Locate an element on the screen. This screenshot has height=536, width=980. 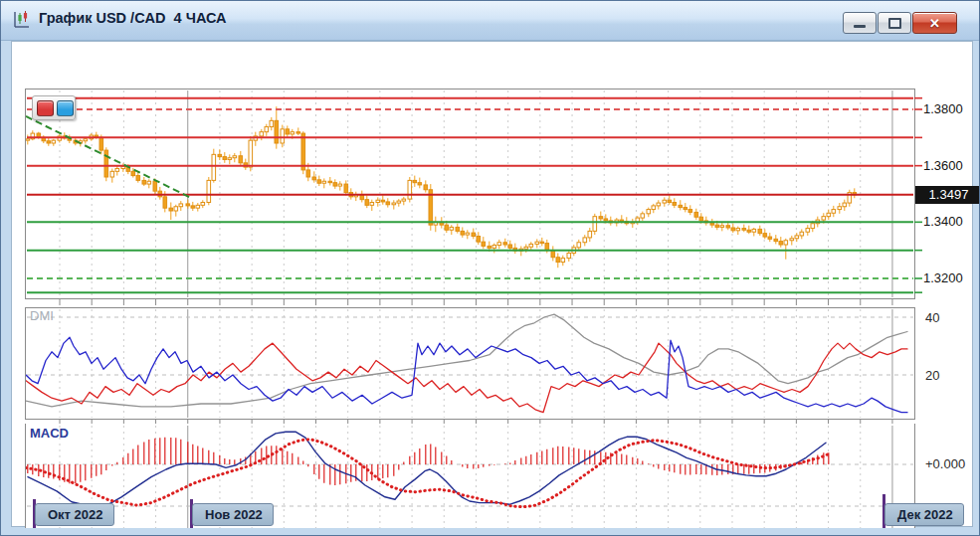
title-bar: График USD /CAD 4 ЧАСА ✕ is located at coordinates (490, 21).